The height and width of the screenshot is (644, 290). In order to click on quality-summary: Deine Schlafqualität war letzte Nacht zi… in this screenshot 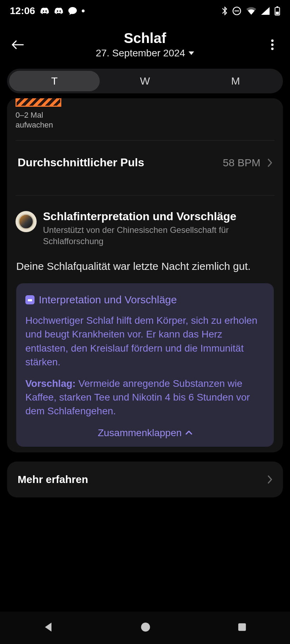, I will do `click(145, 266)`.